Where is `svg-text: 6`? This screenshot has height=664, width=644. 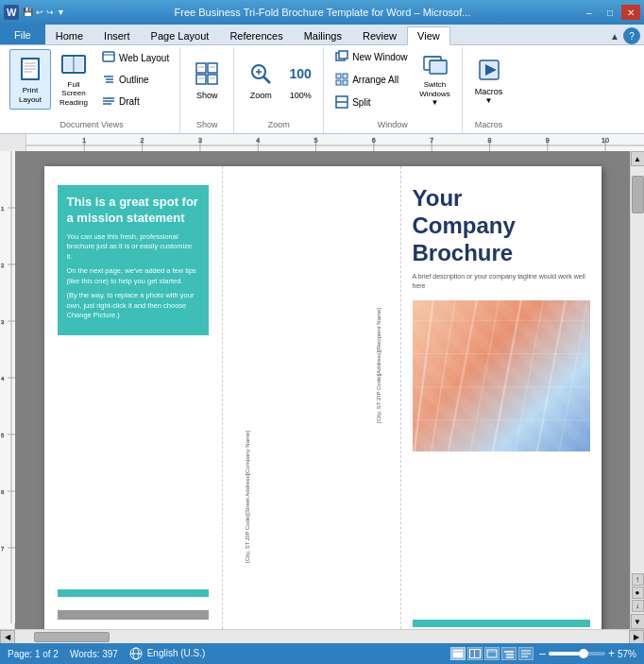 svg-text: 6 is located at coordinates (374, 140).